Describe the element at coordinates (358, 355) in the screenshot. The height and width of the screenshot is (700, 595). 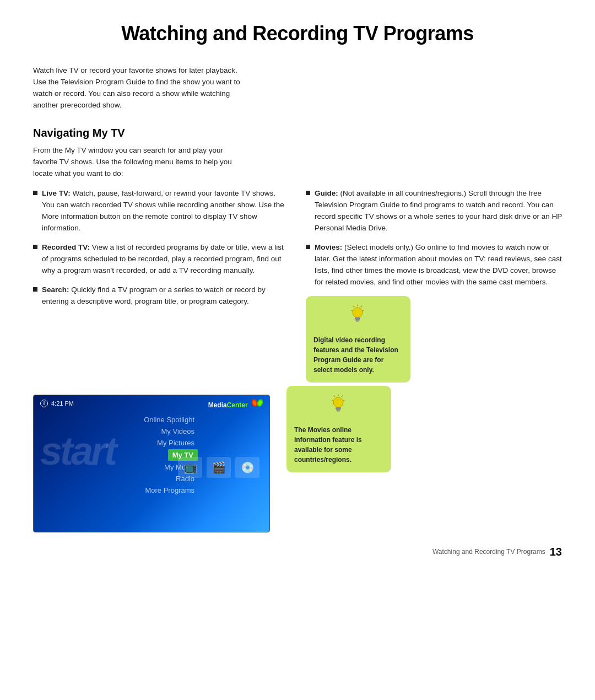
I see `note-text-1: Digital video recording features and the…` at that location.